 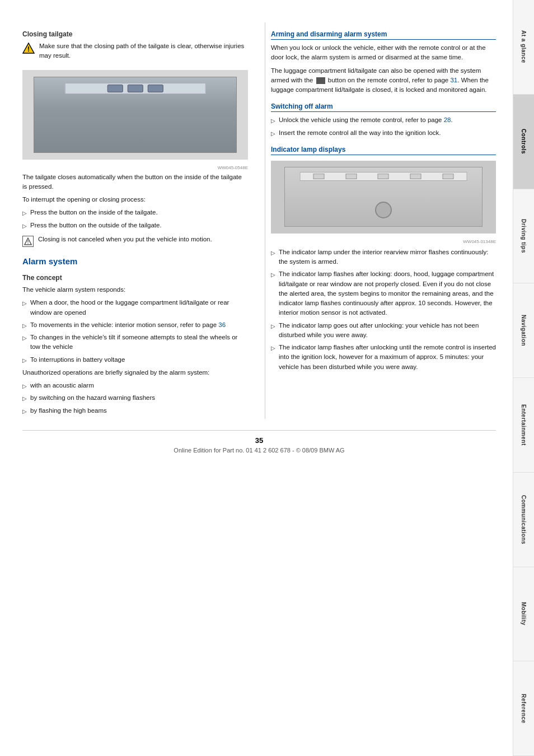 I want to click on indicator-title: Indicator lamp displays, so click(x=383, y=150).